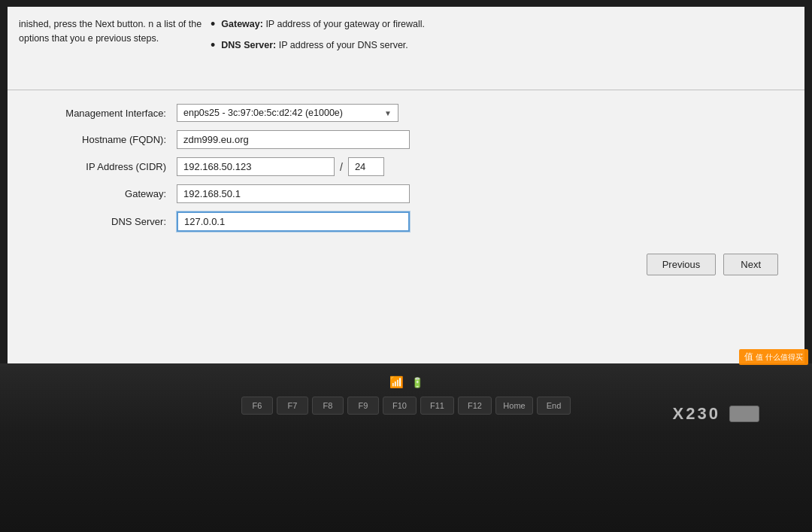 The image size is (812, 532). What do you see at coordinates (417, 382) in the screenshot?
I see `battery-indicator-icon: 🔋` at bounding box center [417, 382].